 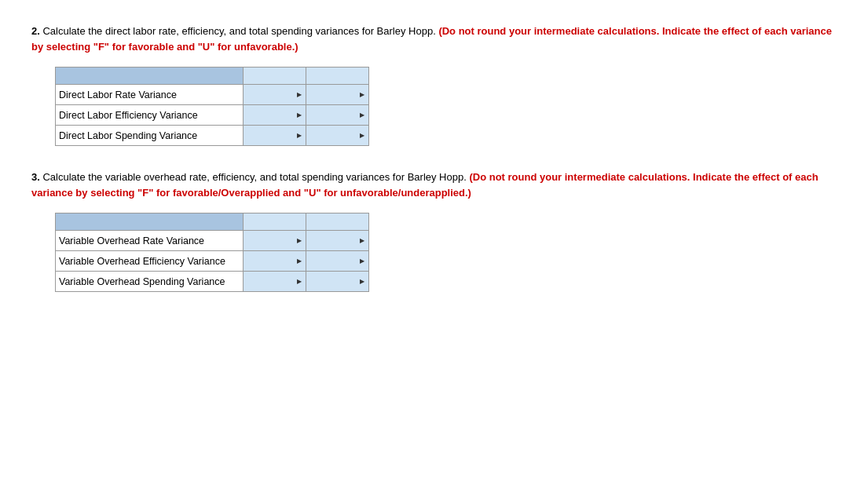 What do you see at coordinates (338, 76) in the screenshot?
I see `table-2-header-effect` at bounding box center [338, 76].